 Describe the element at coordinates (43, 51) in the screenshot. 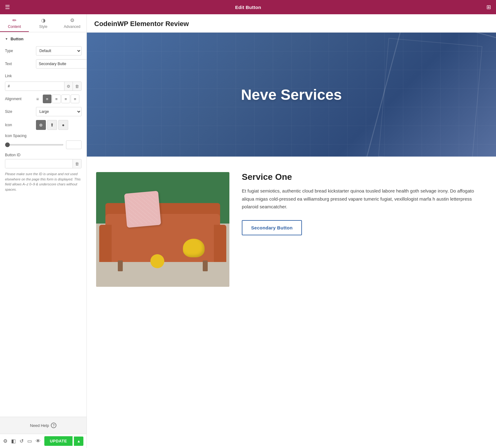

I see `type-field-row: Type Default Info Success Warning Danger` at that location.